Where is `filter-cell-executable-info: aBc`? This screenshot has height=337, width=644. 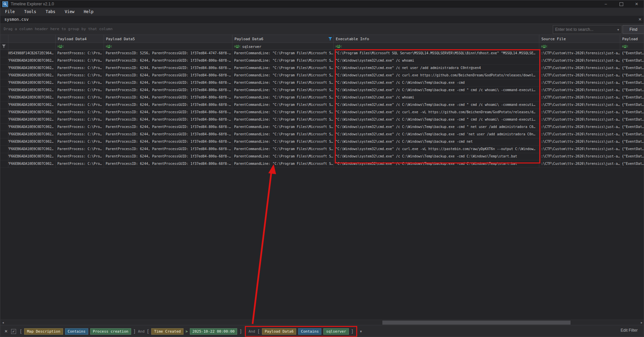
filter-cell-executable-info: aBc is located at coordinates (437, 46).